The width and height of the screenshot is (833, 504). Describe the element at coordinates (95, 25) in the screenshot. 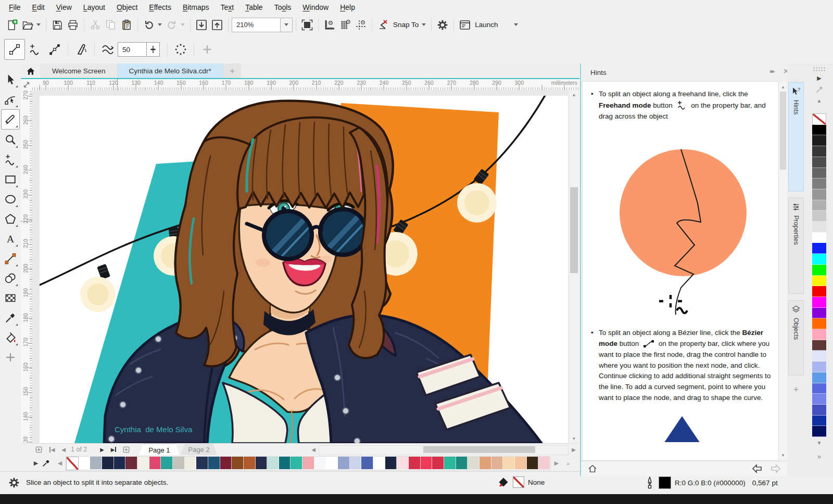

I see `cut-button` at that location.